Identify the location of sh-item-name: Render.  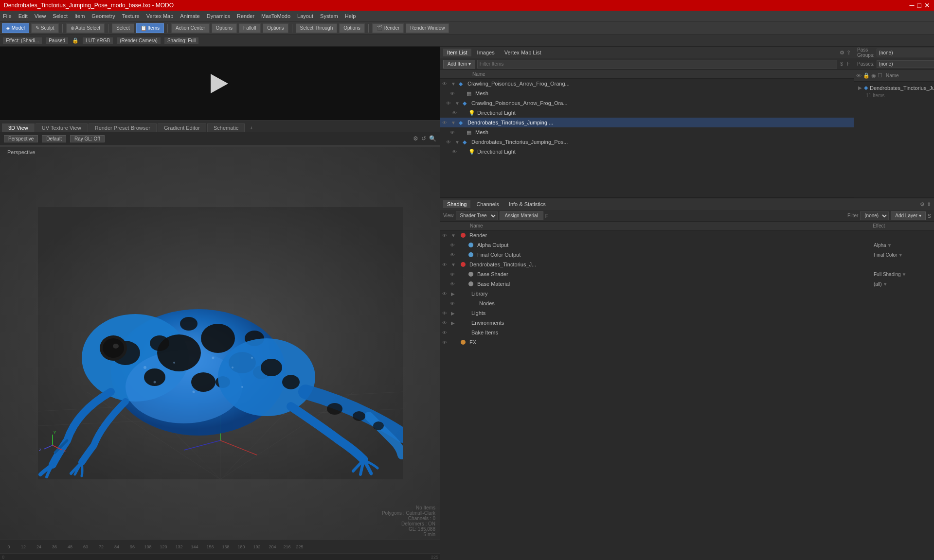
(670, 235).